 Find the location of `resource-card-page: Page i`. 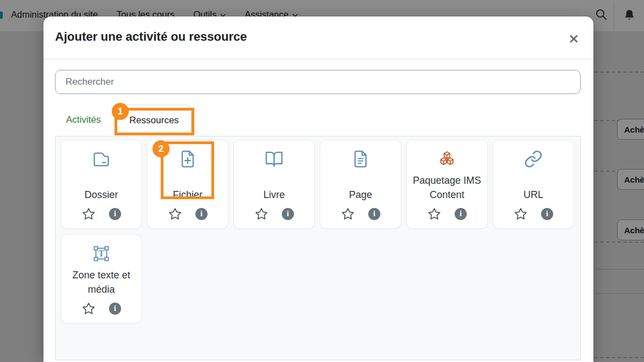

resource-card-page: Page i is located at coordinates (361, 184).